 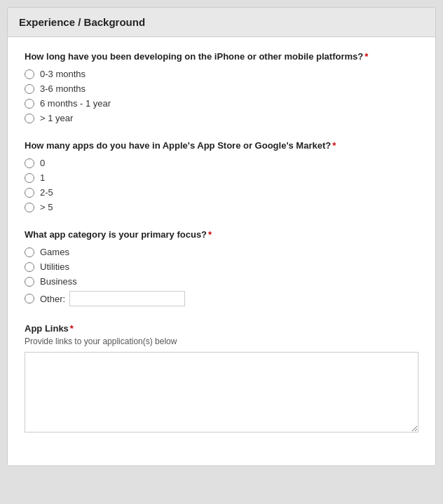 I want to click on radio-q1-c, so click(x=29, y=104).